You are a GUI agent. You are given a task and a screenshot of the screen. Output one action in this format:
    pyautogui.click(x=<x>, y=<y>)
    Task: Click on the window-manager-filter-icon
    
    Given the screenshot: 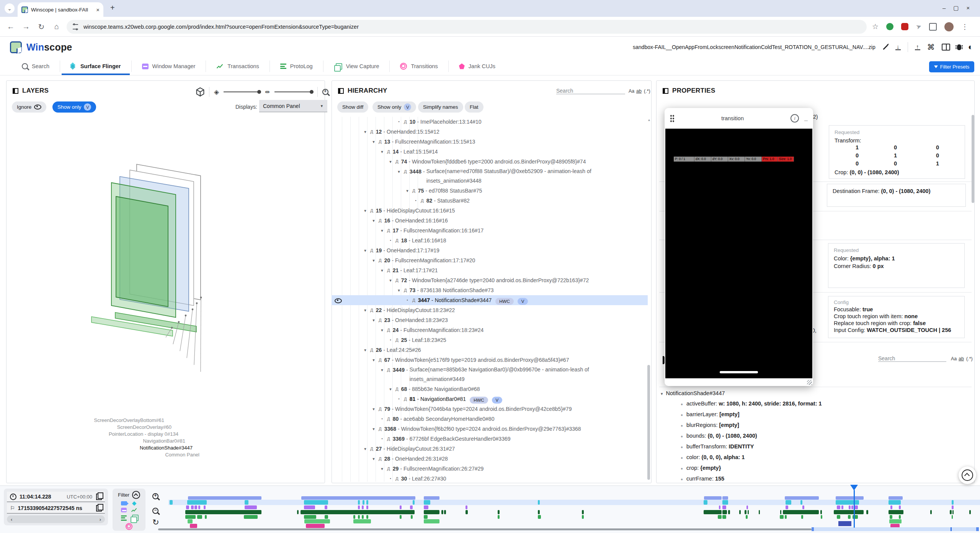 What is the action you would take?
    pyautogui.click(x=124, y=510)
    